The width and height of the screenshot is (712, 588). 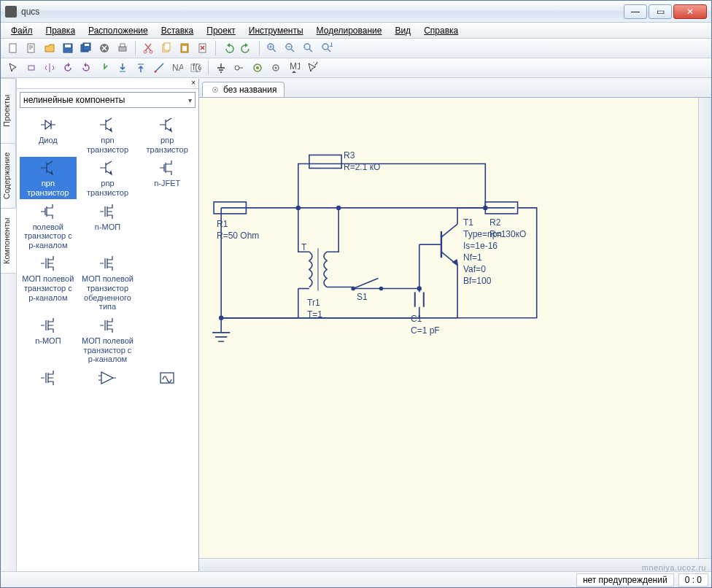 What do you see at coordinates (356, 579) in the screenshot?
I see `statusbar: нет предупреждений 0 : 0` at bounding box center [356, 579].